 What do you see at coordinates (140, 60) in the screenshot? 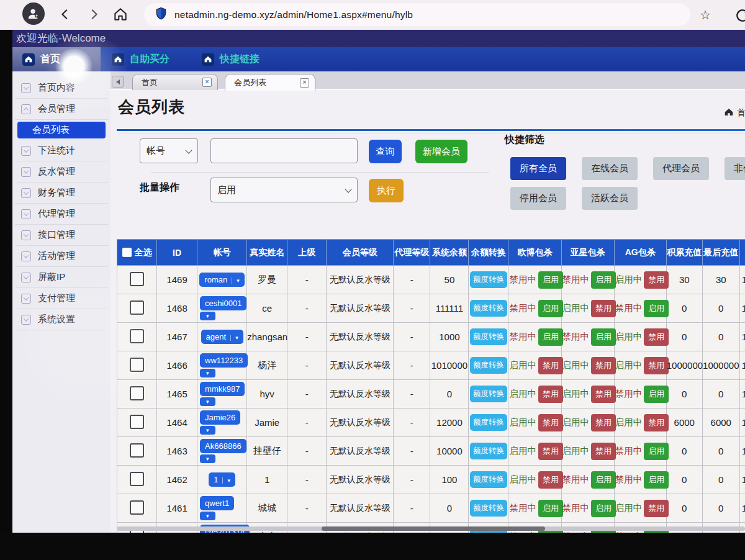
I see `nav-item-2: 自助买分` at bounding box center [140, 60].